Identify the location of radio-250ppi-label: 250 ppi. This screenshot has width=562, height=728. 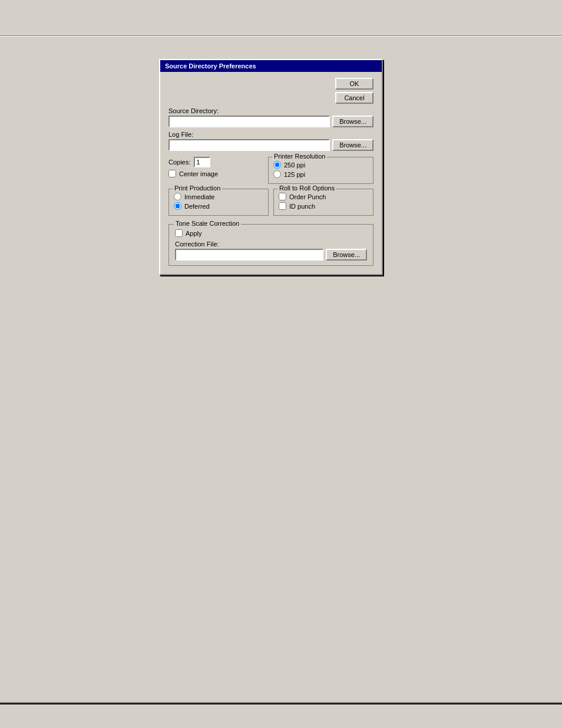
(295, 165).